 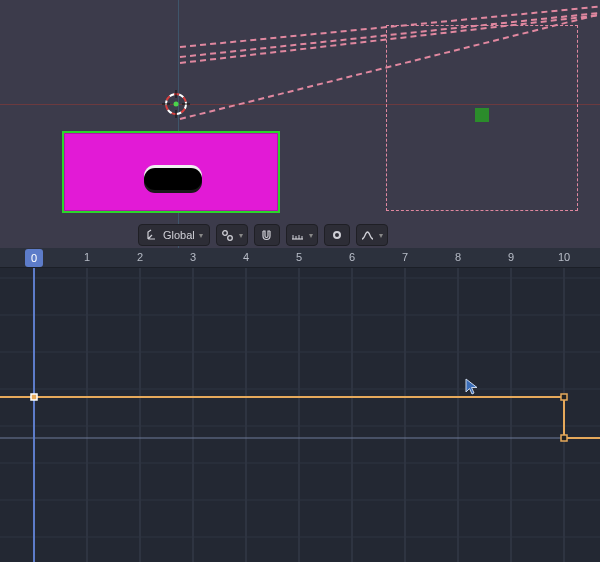 What do you see at coordinates (267, 235) in the screenshot?
I see `snap-toggle` at bounding box center [267, 235].